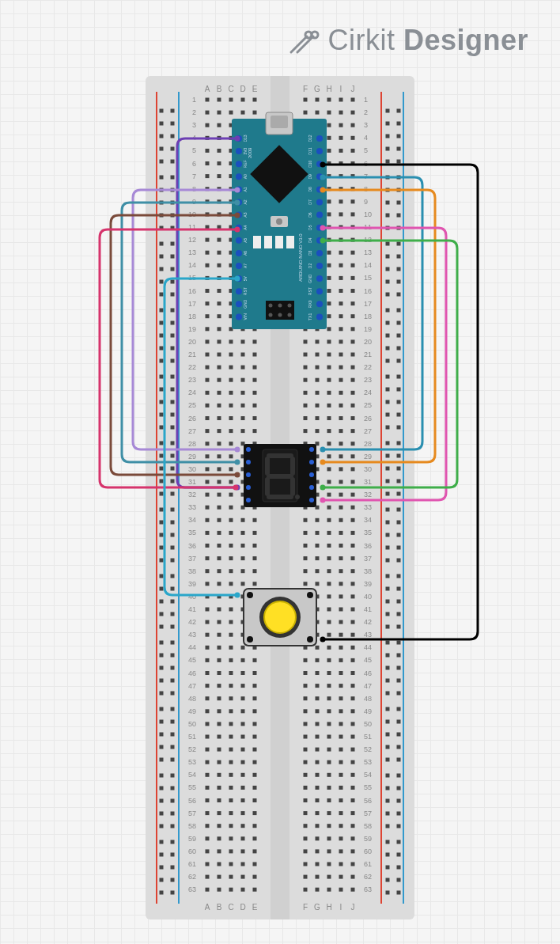 This screenshot has height=944, width=560. What do you see at coordinates (428, 40) in the screenshot?
I see `logo-text: Cirkit Designer` at bounding box center [428, 40].